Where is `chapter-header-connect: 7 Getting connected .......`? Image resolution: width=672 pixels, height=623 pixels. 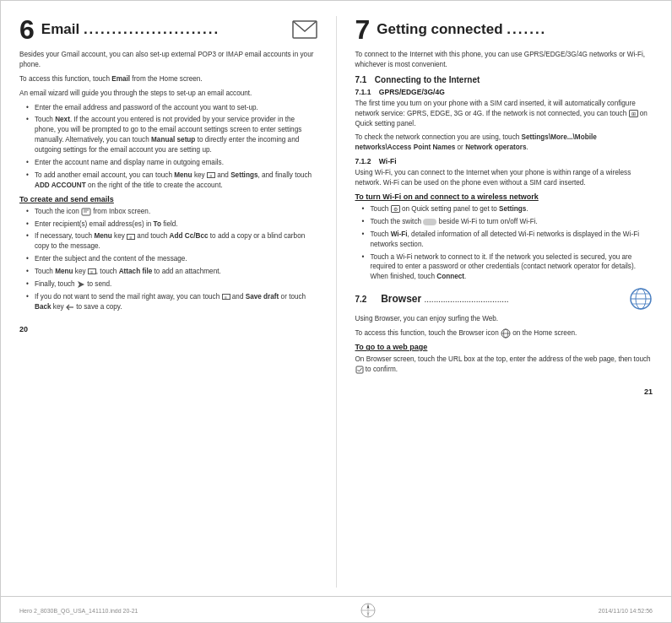 chapter-header-connect: 7 Getting connected ....... is located at coordinates (505, 30).